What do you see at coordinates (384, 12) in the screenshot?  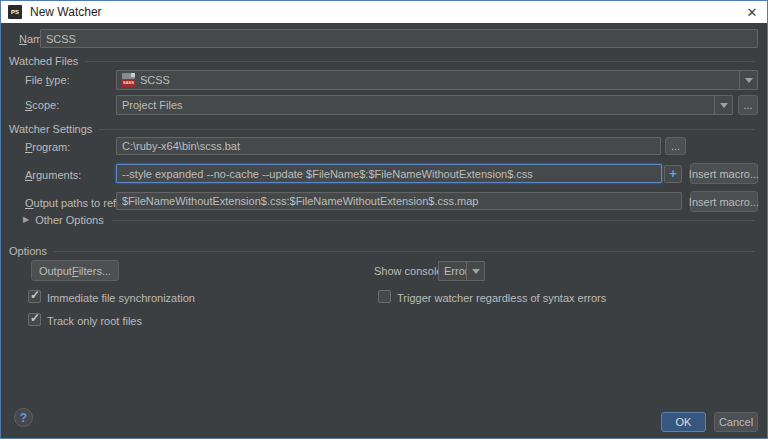 I see `titlebar: PS New Watcher ✕` at bounding box center [384, 12].